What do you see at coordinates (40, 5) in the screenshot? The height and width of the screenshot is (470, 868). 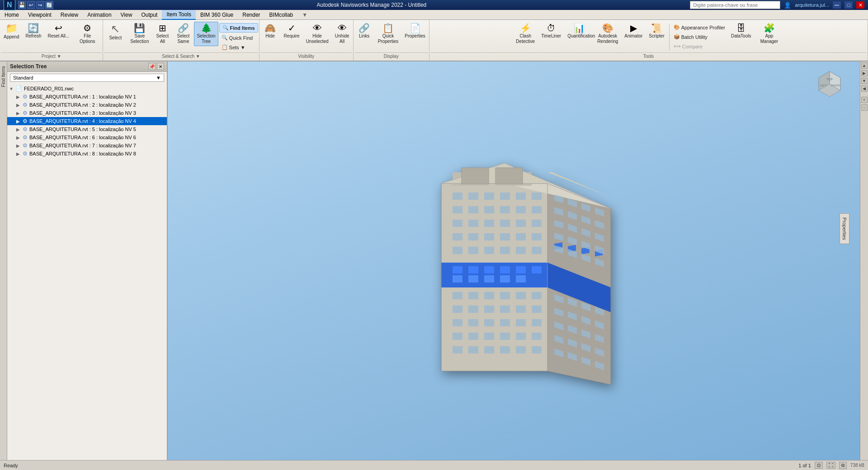 I see `quick-access-redo: ↪` at bounding box center [40, 5].